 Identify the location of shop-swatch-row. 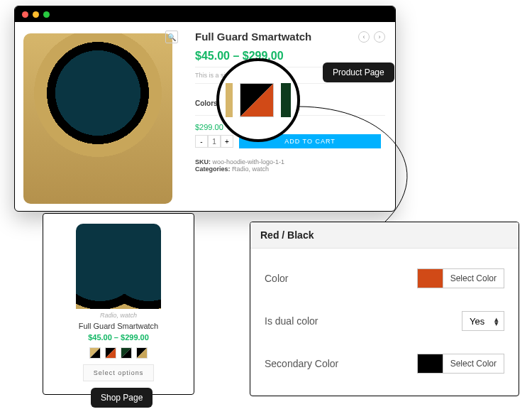
(118, 353).